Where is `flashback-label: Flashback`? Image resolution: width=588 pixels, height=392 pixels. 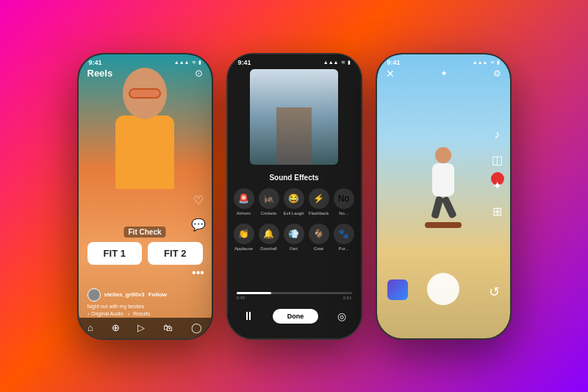
flashback-label: Flashback is located at coordinates (319, 213).